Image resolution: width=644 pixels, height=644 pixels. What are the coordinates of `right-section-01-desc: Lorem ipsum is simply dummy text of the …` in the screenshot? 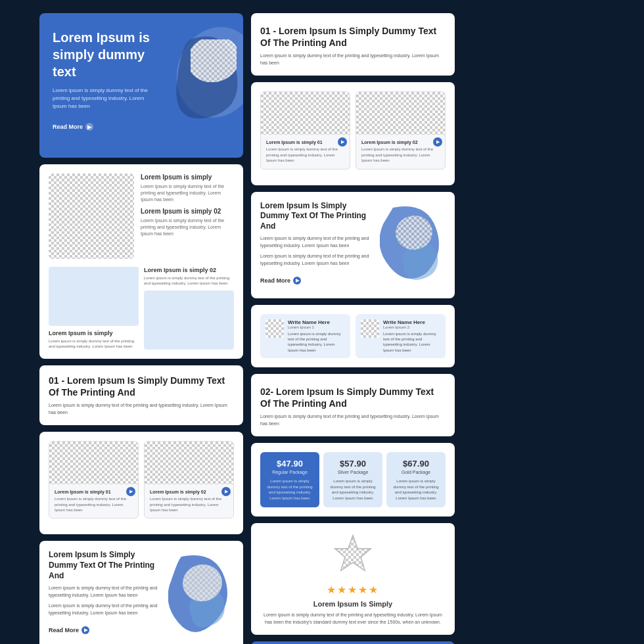 It's located at (353, 59).